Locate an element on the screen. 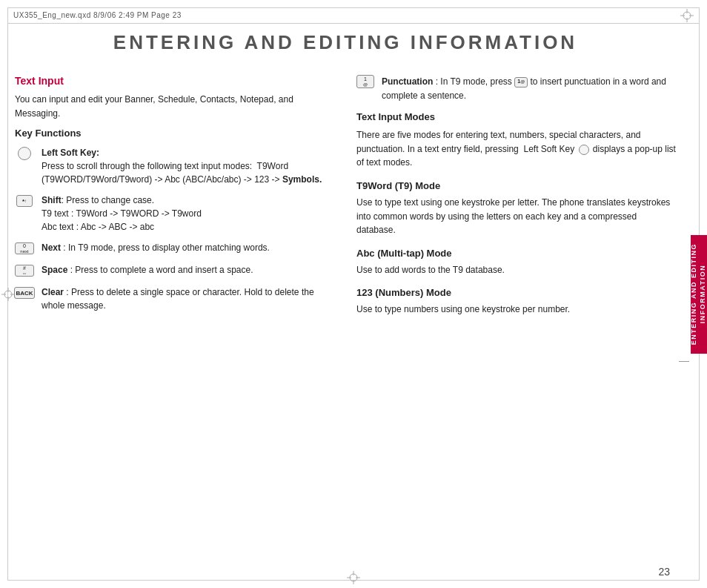  t9word-title: T9Word (T9) Mode is located at coordinates (516, 185).